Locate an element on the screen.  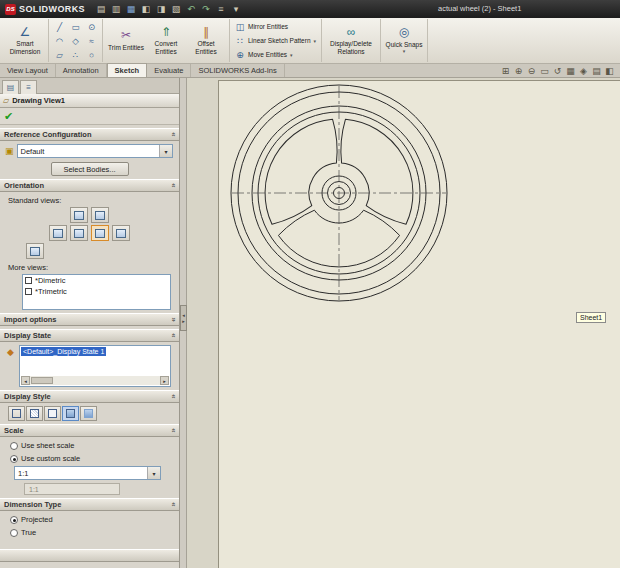
section-header-reference-configuration: Reference Configuration « is located at coordinates (90, 134).